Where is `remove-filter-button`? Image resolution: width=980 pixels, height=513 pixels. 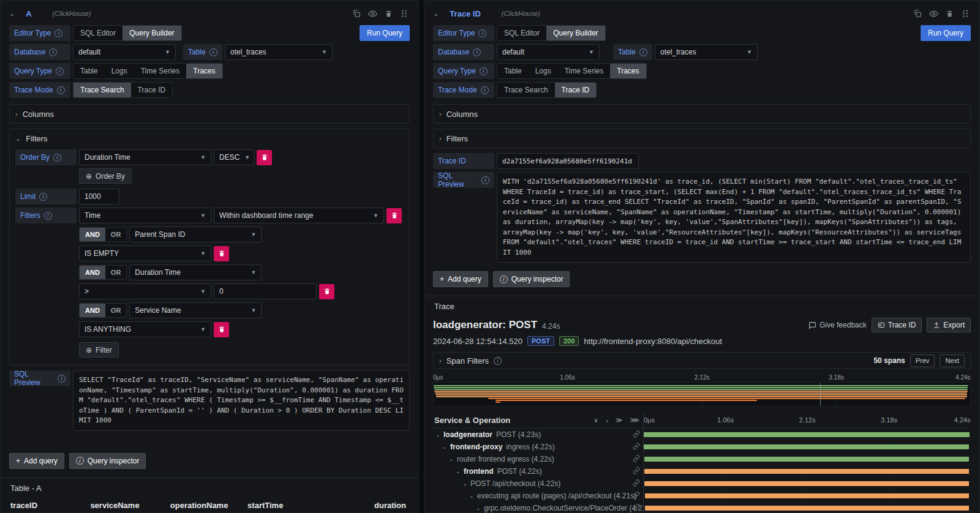 remove-filter-button is located at coordinates (394, 215).